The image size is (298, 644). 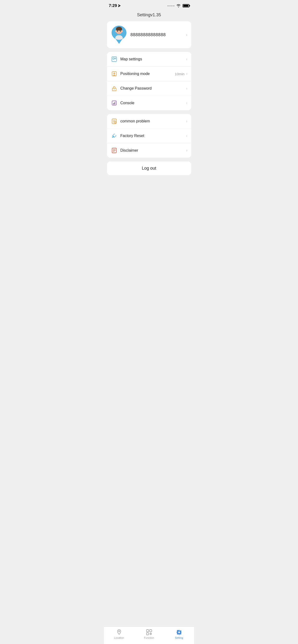 What do you see at coordinates (187, 150) in the screenshot?
I see `disclaimer-chevron: ›` at bounding box center [187, 150].